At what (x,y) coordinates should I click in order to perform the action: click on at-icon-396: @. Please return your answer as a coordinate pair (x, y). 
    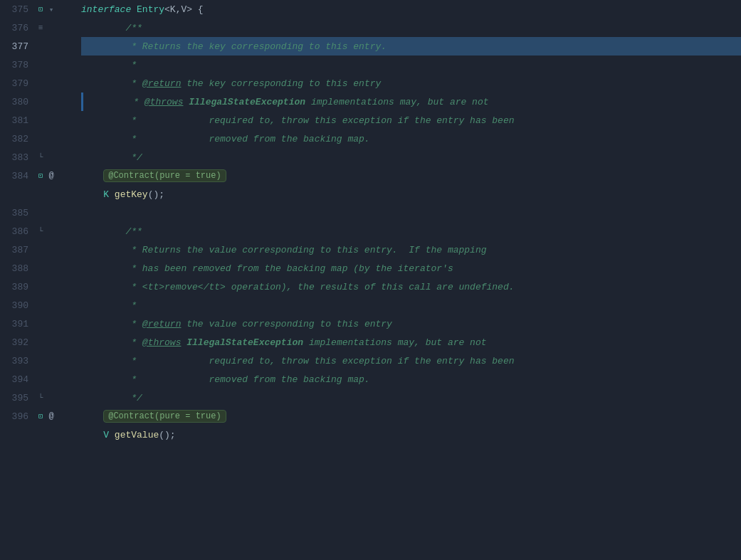
    Looking at the image, I should click on (51, 416).